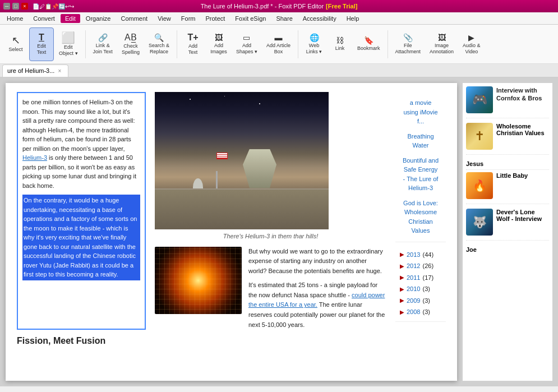  I want to click on pdf-left-column: be one million tonnes of Helium-3 on the…, so click(81, 211).